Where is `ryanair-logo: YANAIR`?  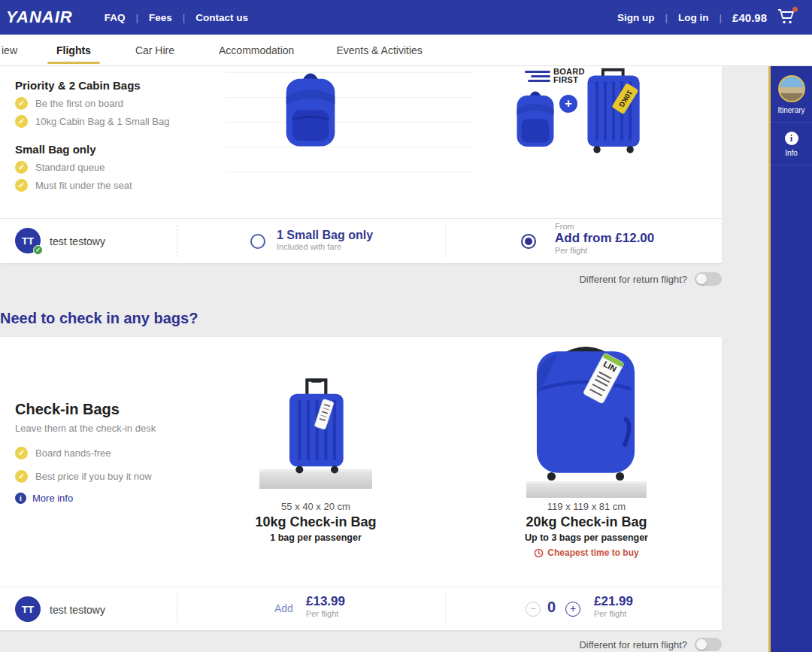 ryanair-logo: YANAIR is located at coordinates (39, 17).